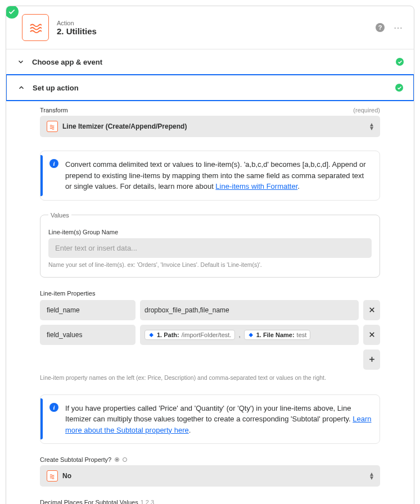 The width and height of the screenshot is (420, 504). Describe the element at coordinates (214, 126) in the screenshot. I see `transform-value: Line Itemizer (Create/Append/Prepend)` at that location.